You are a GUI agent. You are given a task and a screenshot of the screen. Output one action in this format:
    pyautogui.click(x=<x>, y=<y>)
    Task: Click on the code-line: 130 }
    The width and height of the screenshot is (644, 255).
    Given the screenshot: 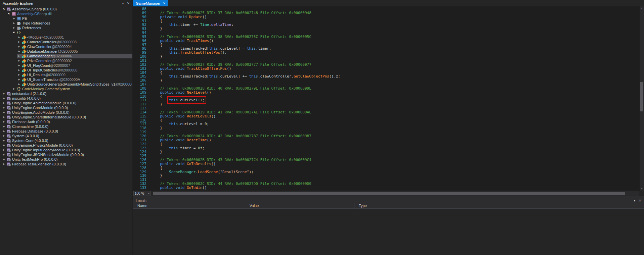 What is the action you would take?
    pyautogui.click(x=386, y=176)
    